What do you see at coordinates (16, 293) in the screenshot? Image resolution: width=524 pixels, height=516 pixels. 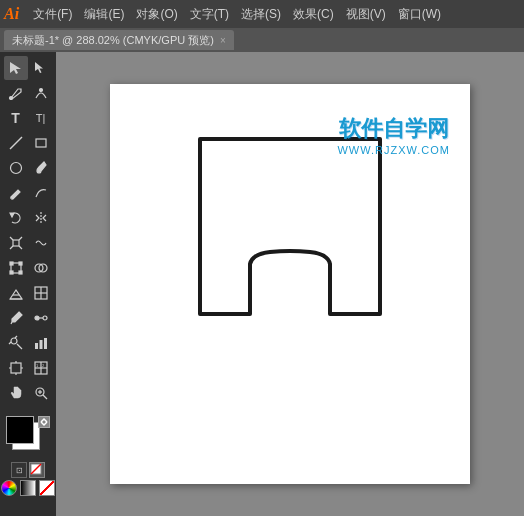 I see `perspective-grid-tool` at bounding box center [16, 293].